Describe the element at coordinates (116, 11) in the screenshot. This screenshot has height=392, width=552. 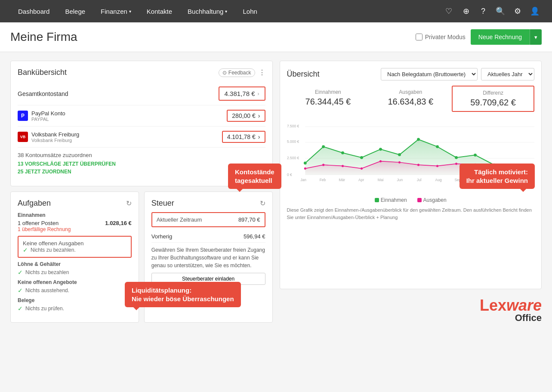
I see `nav-finanzen: Finanzen ▾` at that location.